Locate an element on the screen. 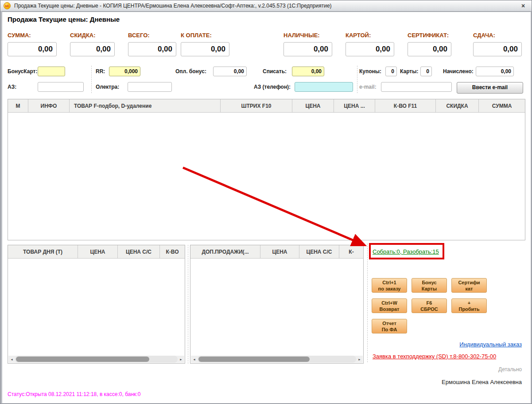 The image size is (532, 404). punch-button: + Пробить is located at coordinates (469, 306).